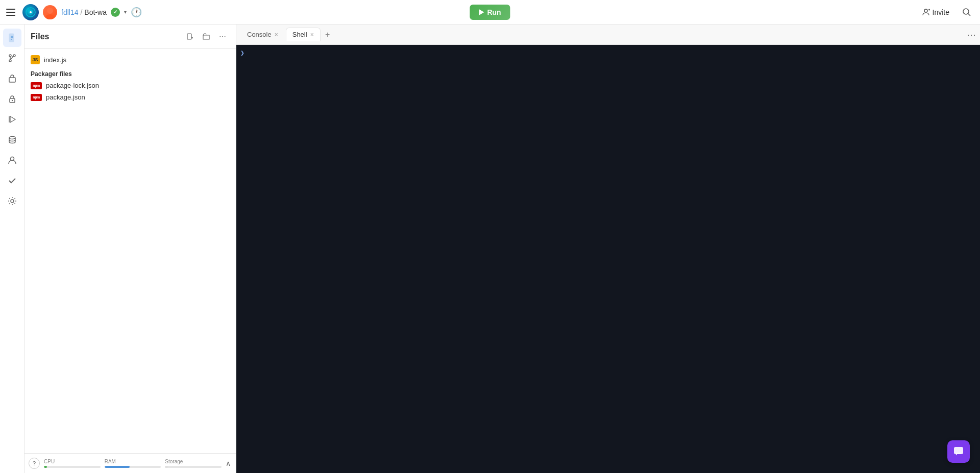  I want to click on sidebar-item-run, so click(12, 119).